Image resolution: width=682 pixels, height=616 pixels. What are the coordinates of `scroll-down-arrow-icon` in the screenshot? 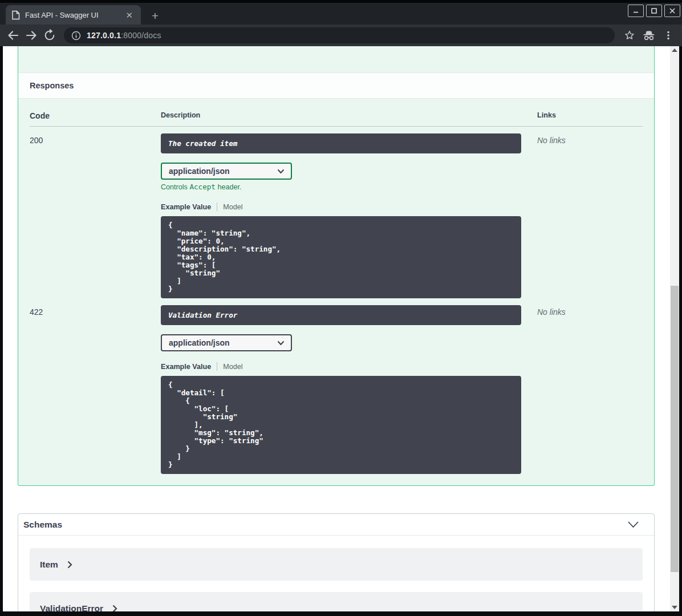 It's located at (675, 607).